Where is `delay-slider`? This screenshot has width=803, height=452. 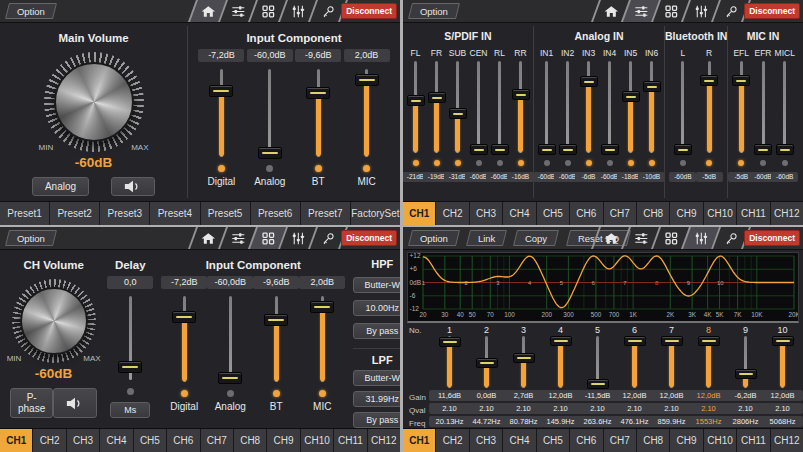 delay-slider is located at coordinates (130, 338).